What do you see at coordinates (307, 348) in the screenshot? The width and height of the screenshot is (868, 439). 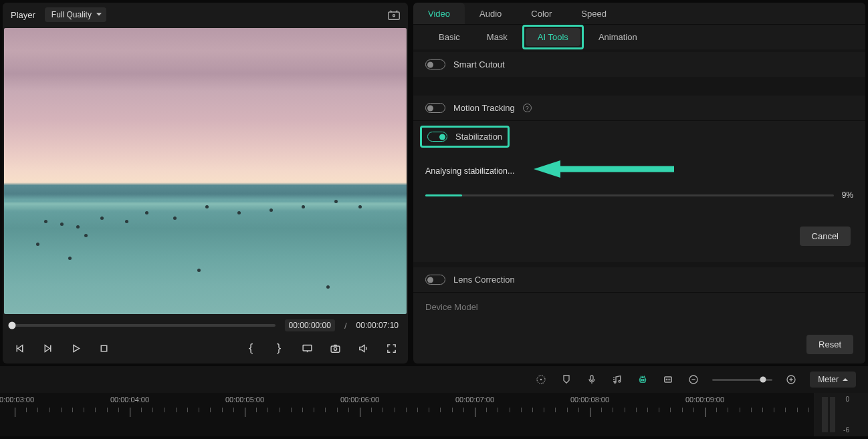 I see `display-toggle-button` at bounding box center [307, 348].